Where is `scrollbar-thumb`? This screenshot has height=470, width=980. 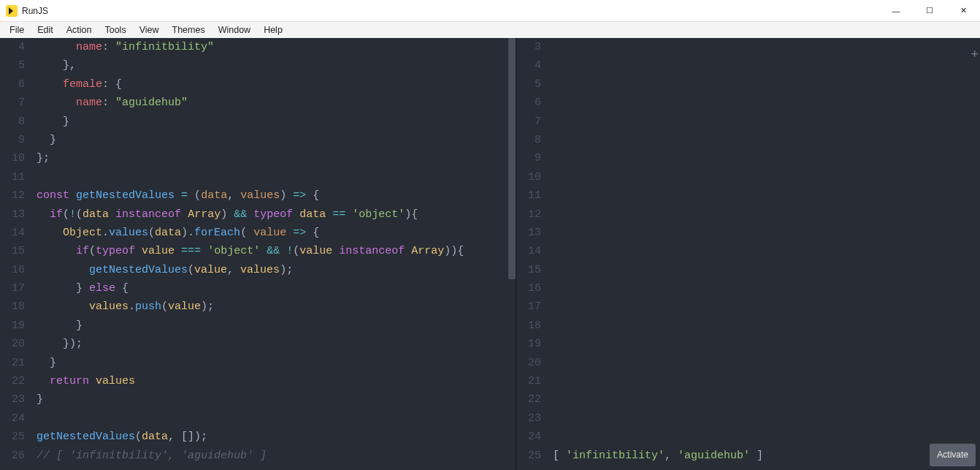 scrollbar-thumb is located at coordinates (512, 159).